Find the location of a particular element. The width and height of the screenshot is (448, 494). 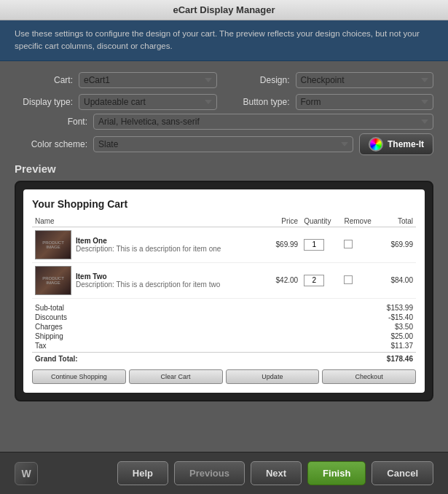

font-select: Arial, Helvetica, sans-serif is located at coordinates (264, 122).